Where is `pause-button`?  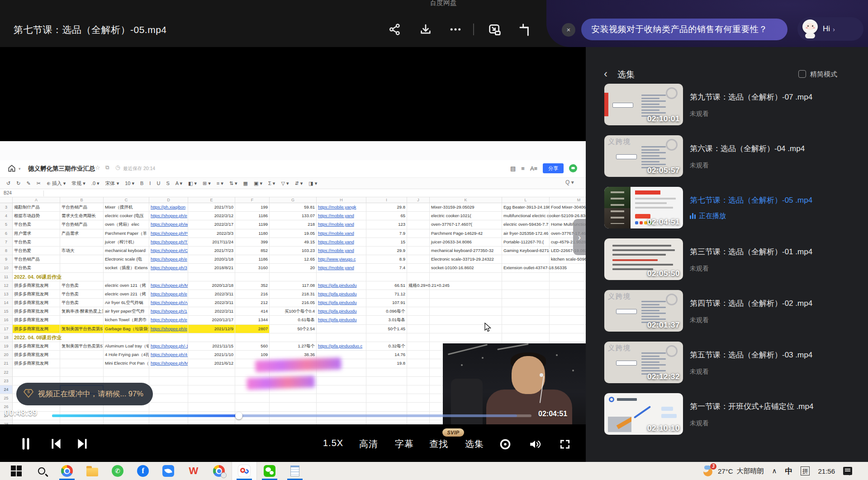 pause-button is located at coordinates (26, 445).